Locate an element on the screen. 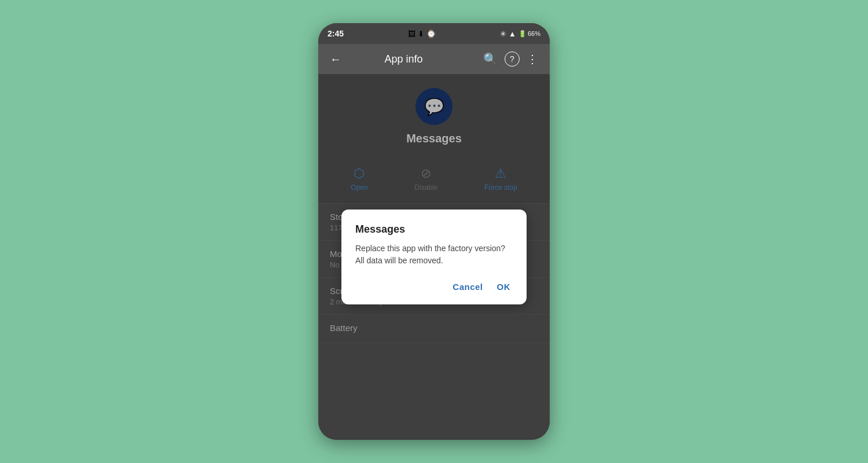 The width and height of the screenshot is (868, 463). battery-icon: 🔋66% is located at coordinates (529, 34).